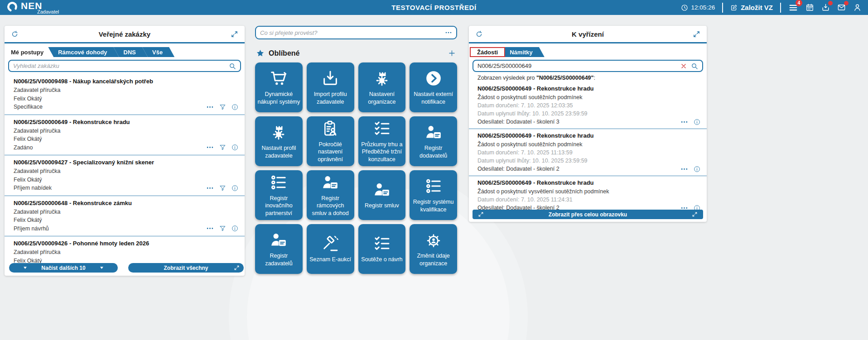  Describe the element at coordinates (857, 7) in the screenshot. I see `user-icon` at that location.